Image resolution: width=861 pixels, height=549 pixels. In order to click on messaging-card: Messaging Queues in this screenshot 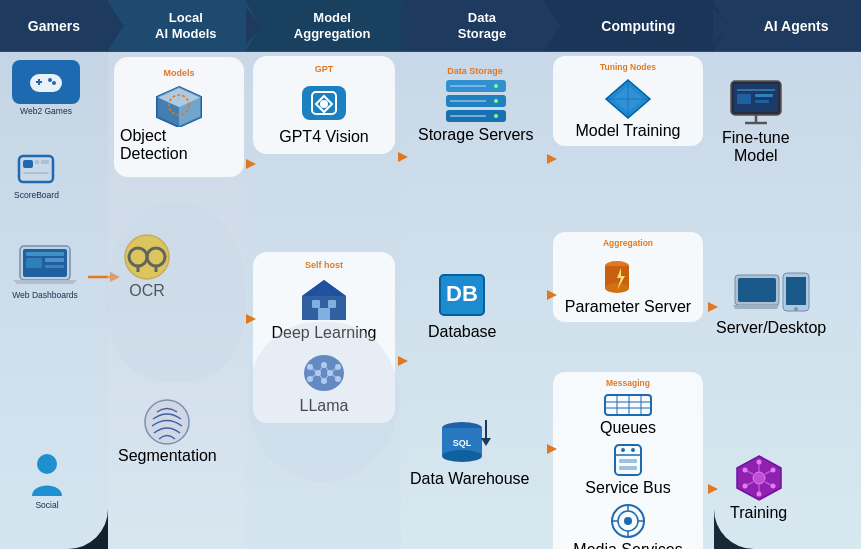, I will do `click(628, 460)`.